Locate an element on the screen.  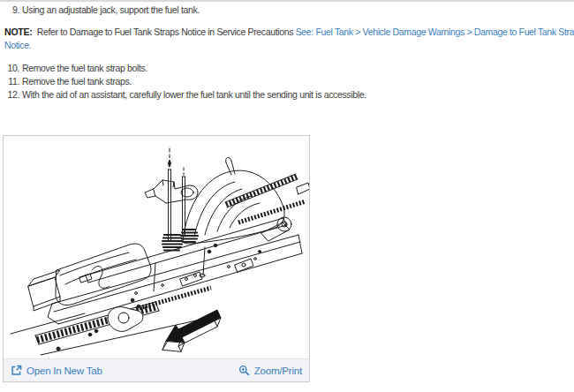
reference-link-line2: Notice. is located at coordinates (18, 45).